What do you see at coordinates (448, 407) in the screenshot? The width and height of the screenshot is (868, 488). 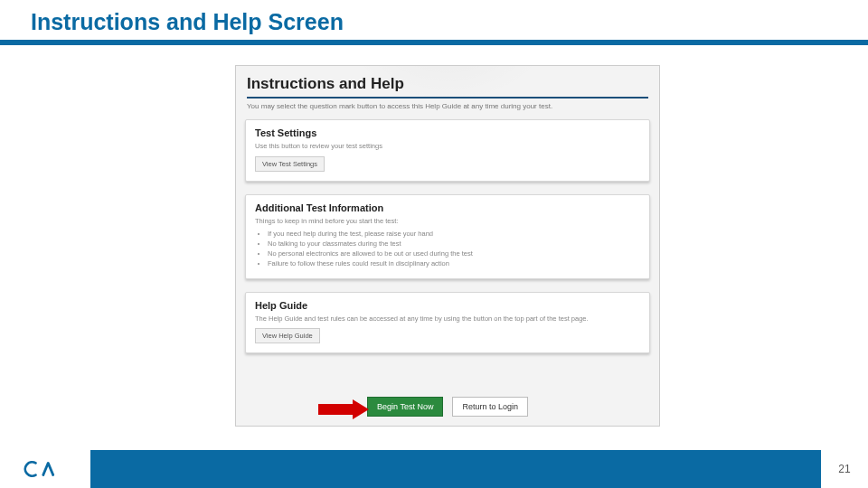 I see `action-row: Begin Test Now Return to Login` at bounding box center [448, 407].